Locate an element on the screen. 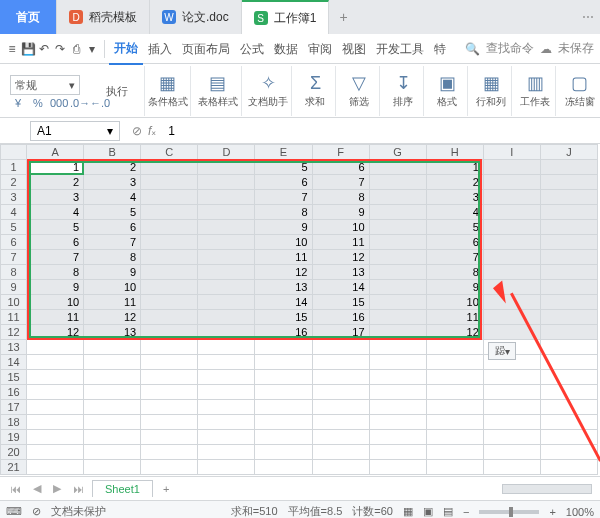  row-header: 14 is located at coordinates (14, 362).